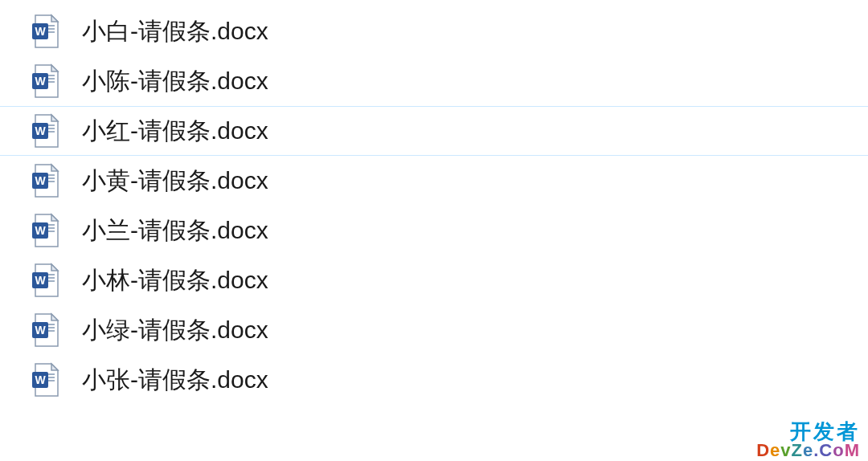 The height and width of the screenshot is (461, 868). Describe the element at coordinates (434, 230) in the screenshot. I see `file-item: W 小兰-请假条.docx` at that location.